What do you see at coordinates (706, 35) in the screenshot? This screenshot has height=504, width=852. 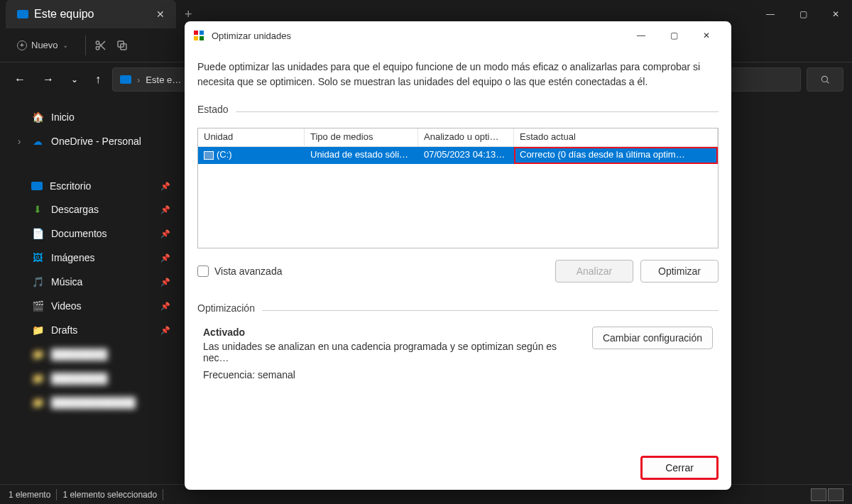 I see `dialog-close-button: ✕` at bounding box center [706, 35].